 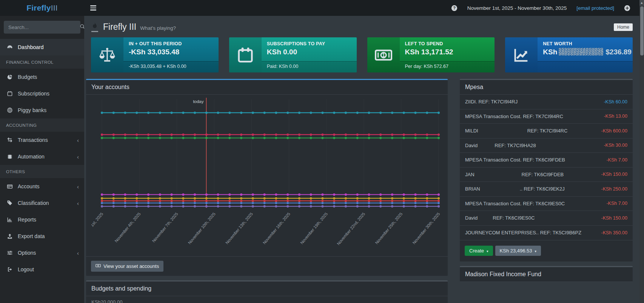 What do you see at coordinates (98, 266) in the screenshot?
I see `money-bill-icon` at bounding box center [98, 266].